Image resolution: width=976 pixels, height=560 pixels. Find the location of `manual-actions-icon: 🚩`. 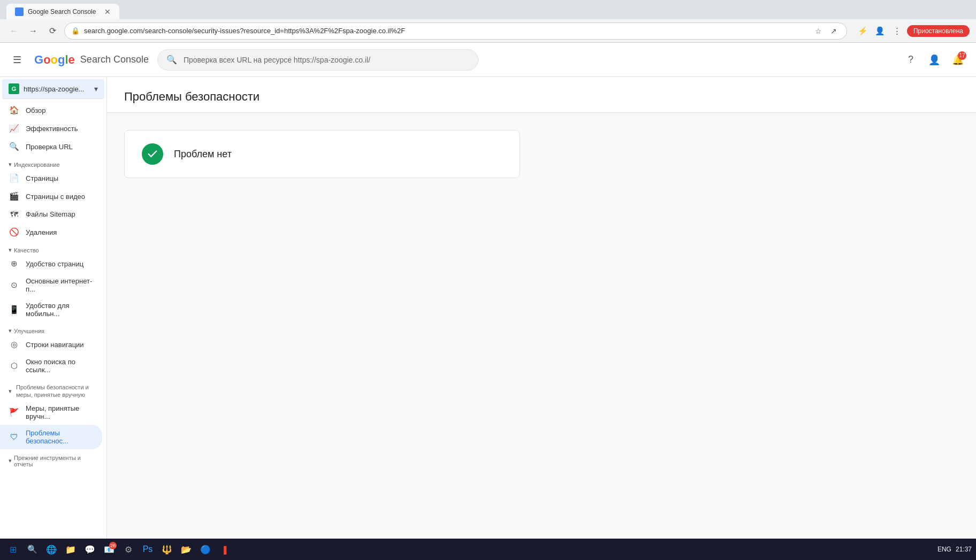

manual-actions-icon: 🚩 is located at coordinates (14, 412).